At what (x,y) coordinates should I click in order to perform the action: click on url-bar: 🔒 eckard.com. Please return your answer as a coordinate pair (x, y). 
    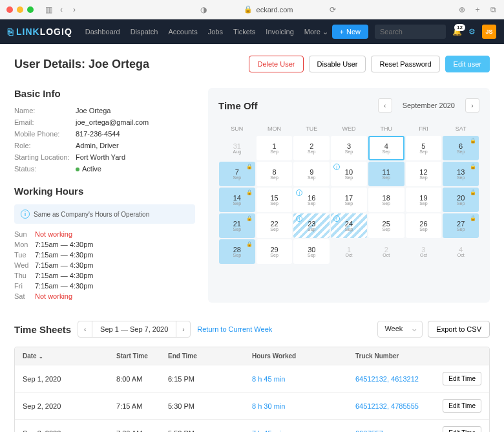
    Looking at the image, I should click on (268, 9).